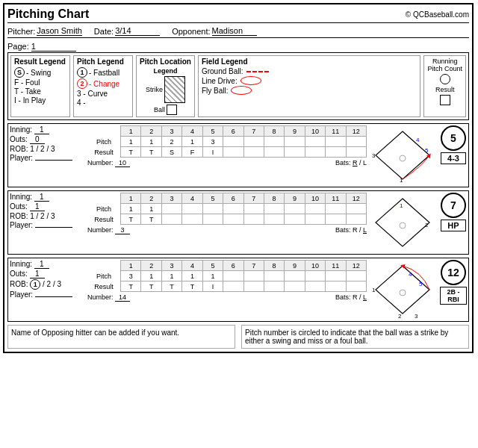 The image size is (478, 448). Describe the element at coordinates (453, 138) in the screenshot. I see `inning-number-1: 5` at that location.